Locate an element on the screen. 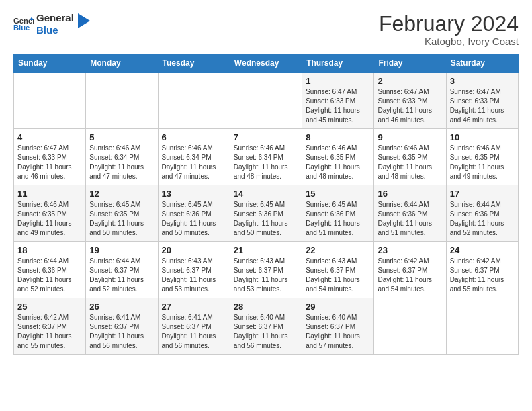 Image resolution: width=532 pixels, height=411 pixels. calendar-day-27: 27Sunrise: 6:41 AMSunset: 6:37 PMDayligh… is located at coordinates (193, 326).